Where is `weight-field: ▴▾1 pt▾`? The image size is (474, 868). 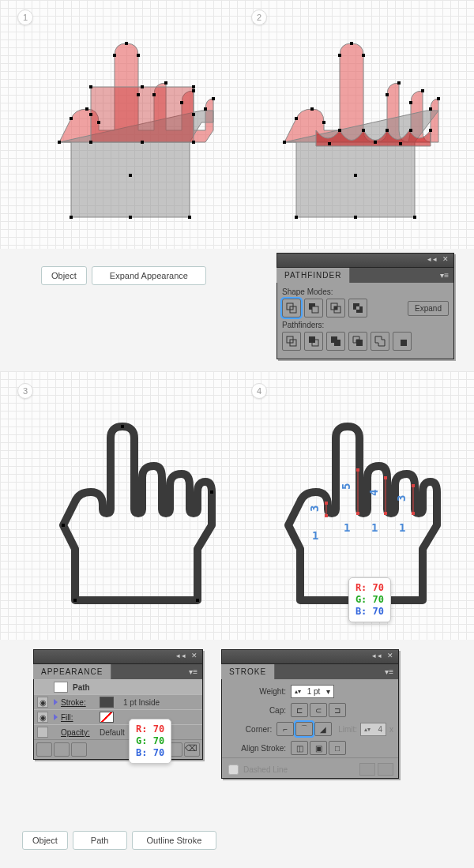 weight-field: ▴▾1 pt▾ is located at coordinates (313, 692).